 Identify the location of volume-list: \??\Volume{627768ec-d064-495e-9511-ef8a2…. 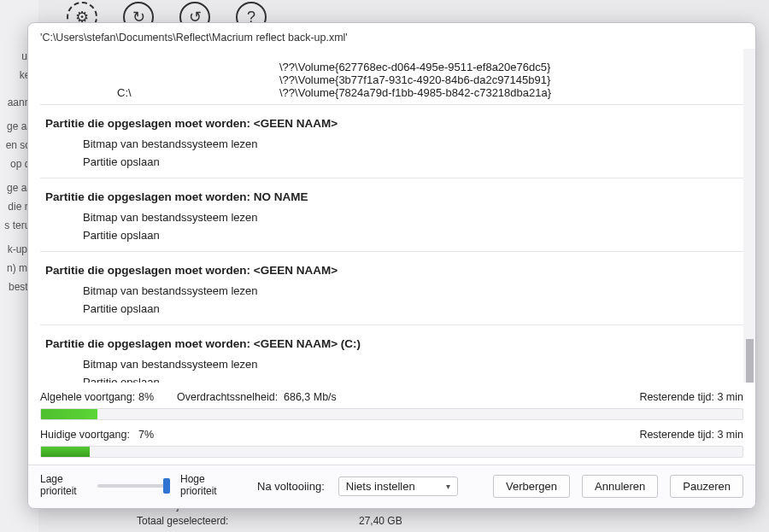
(391, 79).